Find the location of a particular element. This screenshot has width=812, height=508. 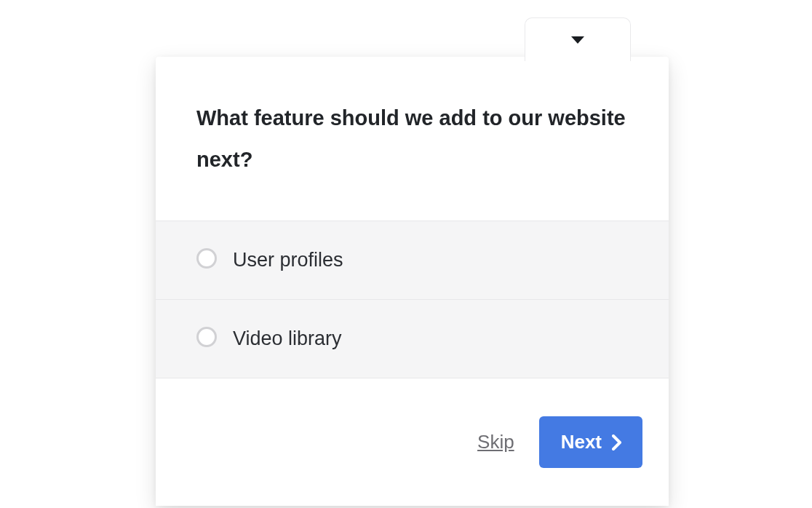

option-label: Video library is located at coordinates (287, 339).